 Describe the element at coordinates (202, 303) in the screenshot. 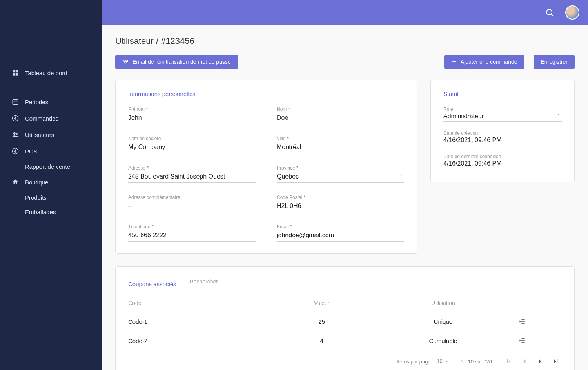

I see `col-code: Code` at that location.